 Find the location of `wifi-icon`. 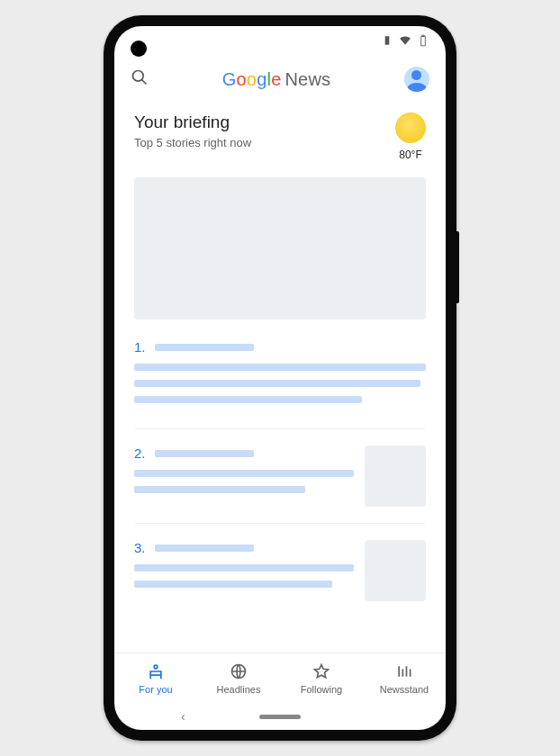

wifi-icon is located at coordinates (405, 42).